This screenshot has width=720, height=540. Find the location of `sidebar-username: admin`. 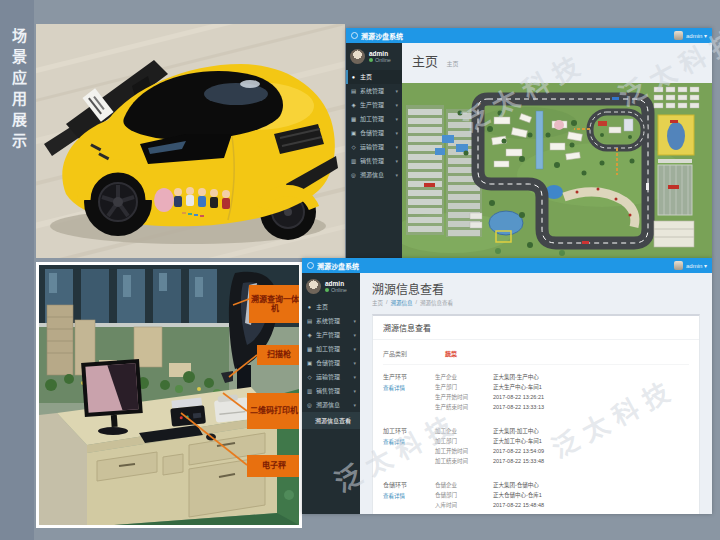

sidebar-username: admin is located at coordinates (336, 284).